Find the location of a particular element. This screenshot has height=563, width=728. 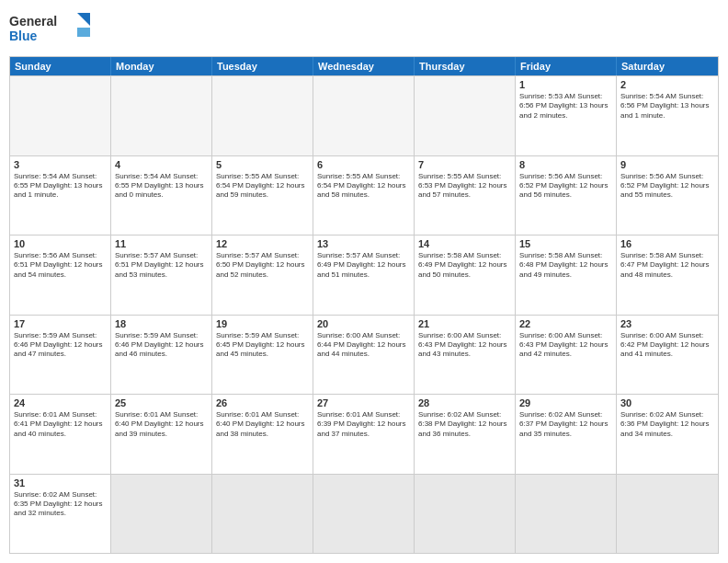

day-header-sunday: Sunday is located at coordinates (61, 66).